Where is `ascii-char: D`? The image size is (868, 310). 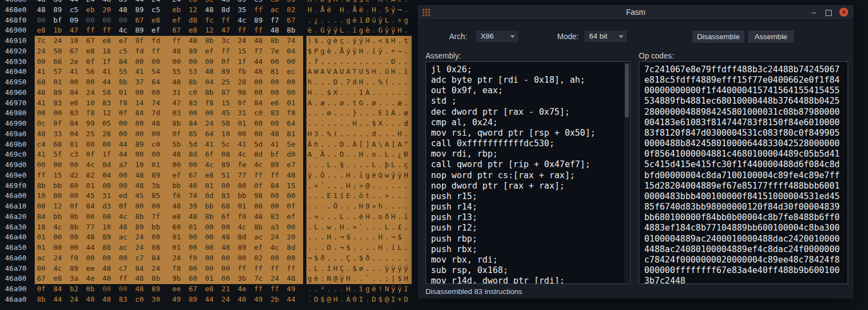 ascii-char: D is located at coordinates (317, 300).